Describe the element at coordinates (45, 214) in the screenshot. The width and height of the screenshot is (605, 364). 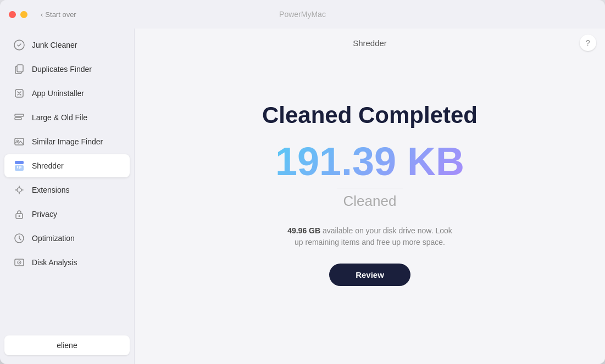
I see `sidebar-item-label: Privacy` at that location.